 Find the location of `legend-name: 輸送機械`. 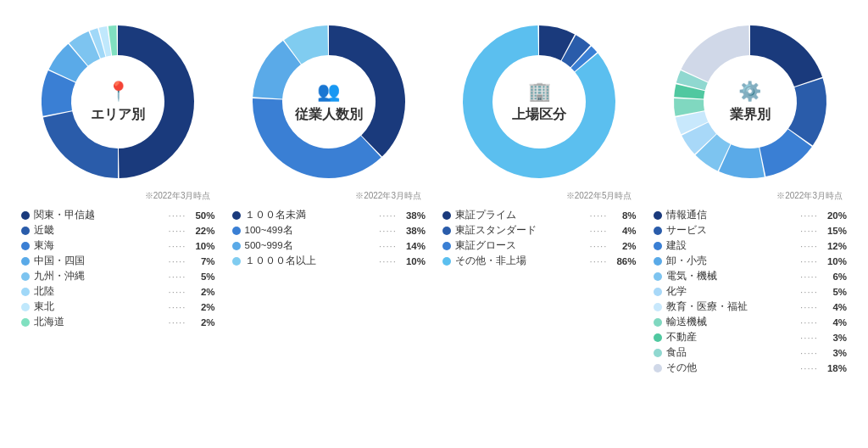

legend-name: 輸送機械 is located at coordinates (732, 322).